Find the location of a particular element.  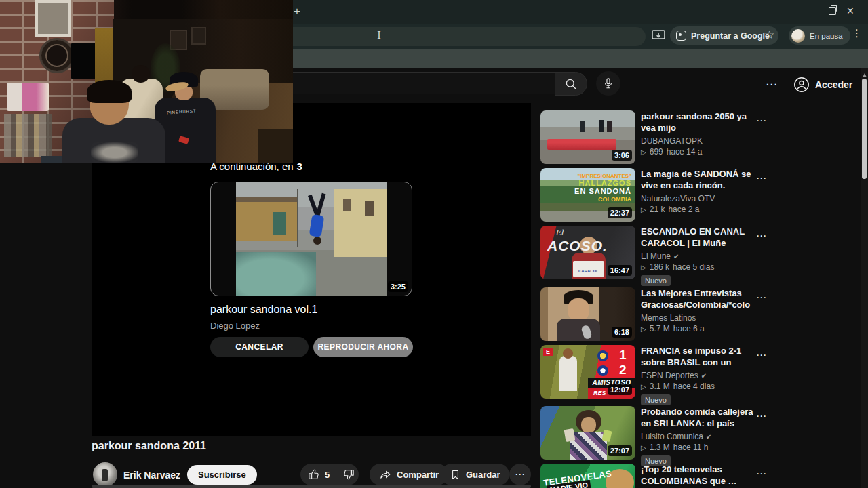

voice-search-button is located at coordinates (608, 83).